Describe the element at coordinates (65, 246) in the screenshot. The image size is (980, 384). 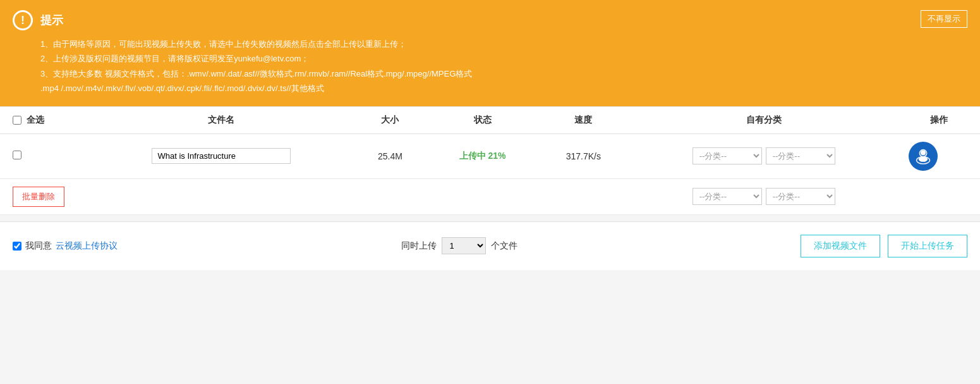
I see `footer-left: 我同意 云视频上传协议` at that location.